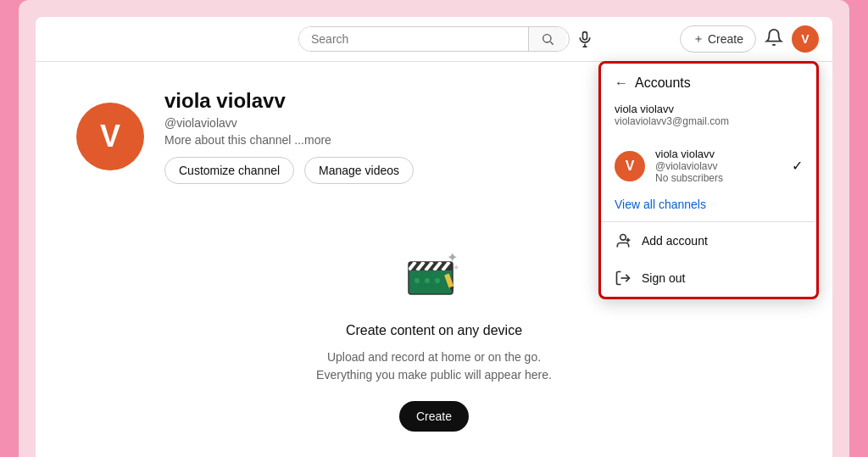 This screenshot has height=457, width=868. Describe the element at coordinates (663, 83) in the screenshot. I see `dropdown-title: Accounts` at that location.